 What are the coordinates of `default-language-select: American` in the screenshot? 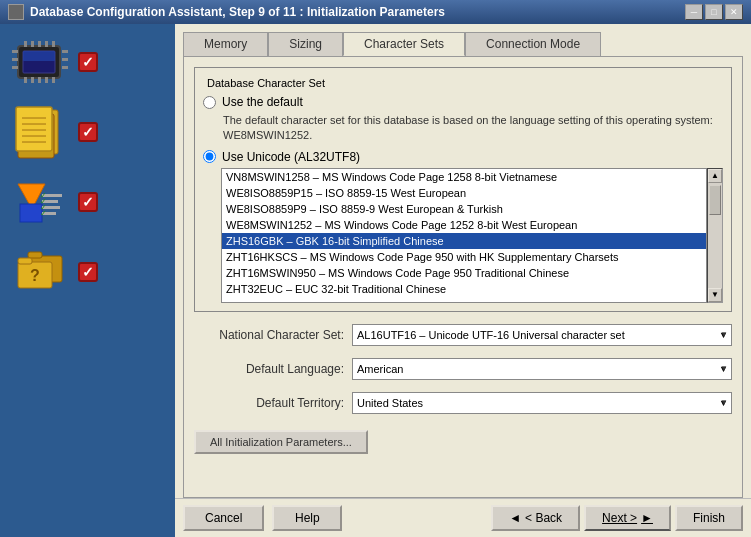 It's located at (542, 369).